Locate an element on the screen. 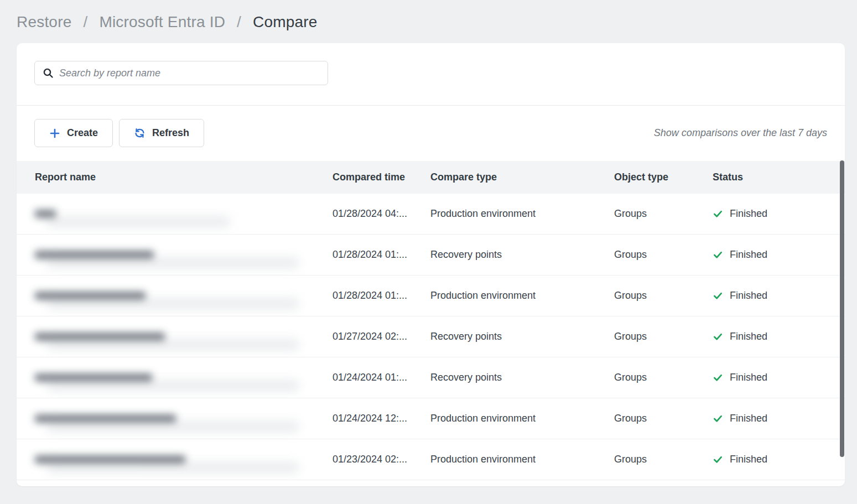 The width and height of the screenshot is (857, 504). table-row: 01/28/2024 01:... Recovery points Groups… is located at coordinates (430, 255).